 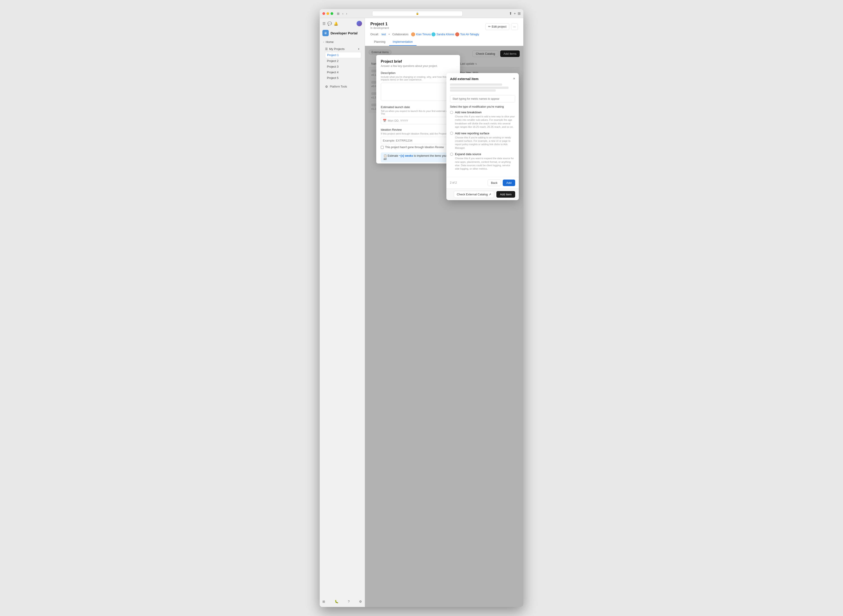 What do you see at coordinates (380, 24) in the screenshot?
I see `project-title: Project 1` at bounding box center [380, 24].